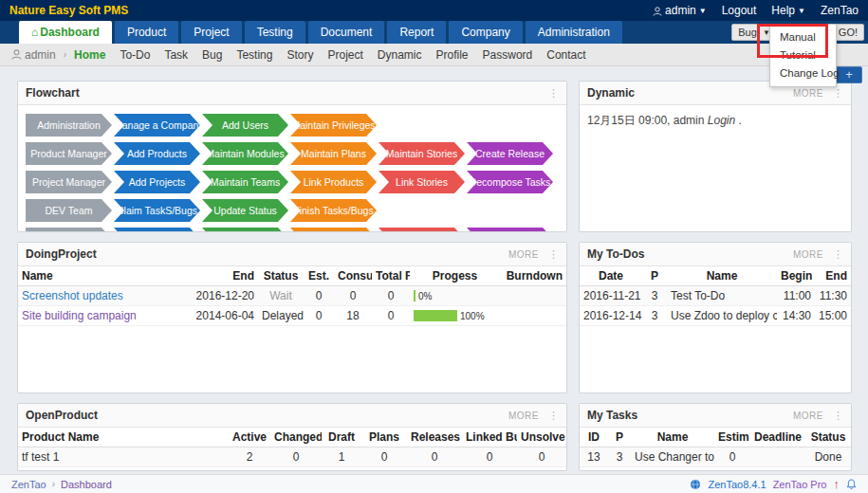 The height and width of the screenshot is (493, 868). I want to click on help-menu-button: Help▼, so click(788, 10).